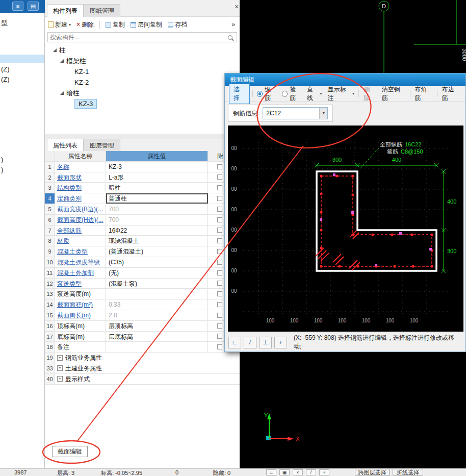 The height and width of the screenshot is (476, 466). Describe the element at coordinates (230, 38) in the screenshot. I see `search-icon` at that location.